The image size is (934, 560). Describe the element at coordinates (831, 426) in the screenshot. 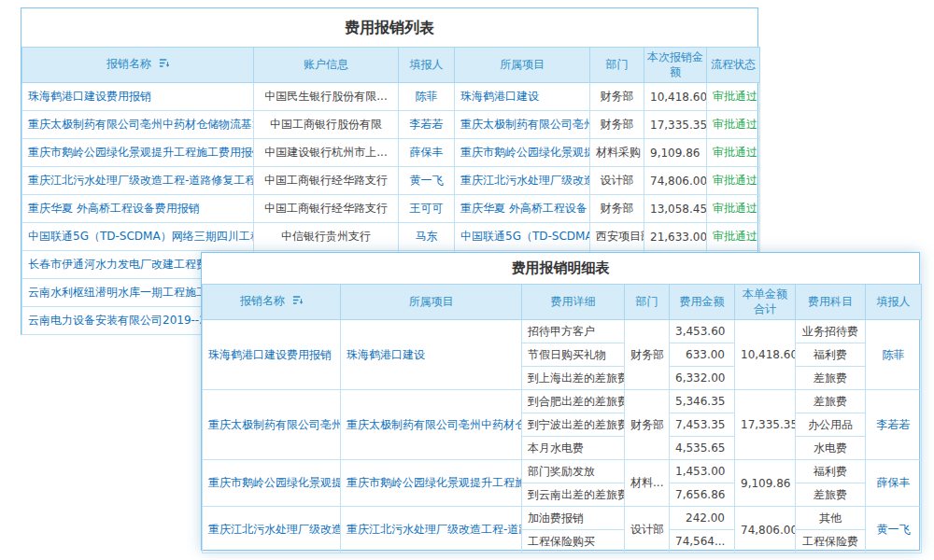

I see `cell-category: 办公用品` at that location.